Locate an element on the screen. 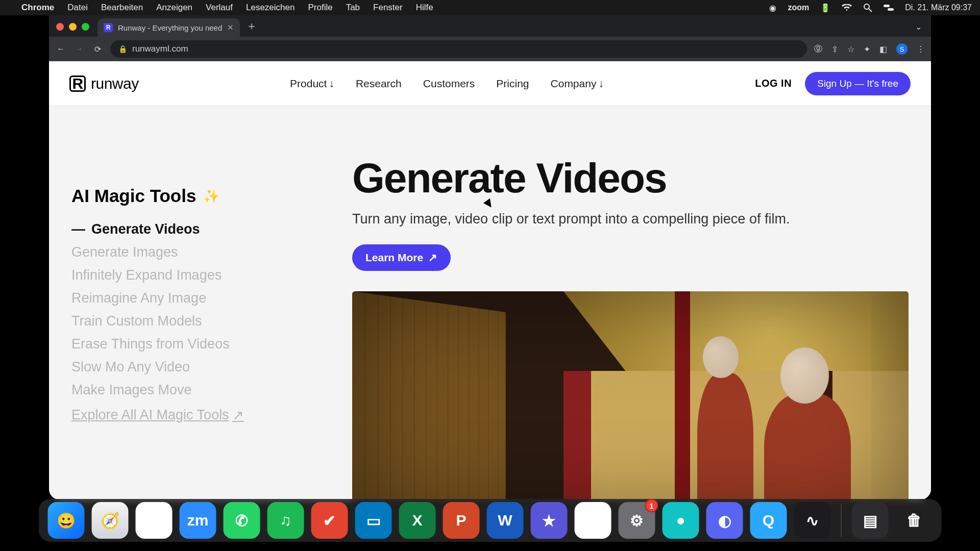 This screenshot has width=980, height=551. record-icon: ◉ is located at coordinates (773, 8).